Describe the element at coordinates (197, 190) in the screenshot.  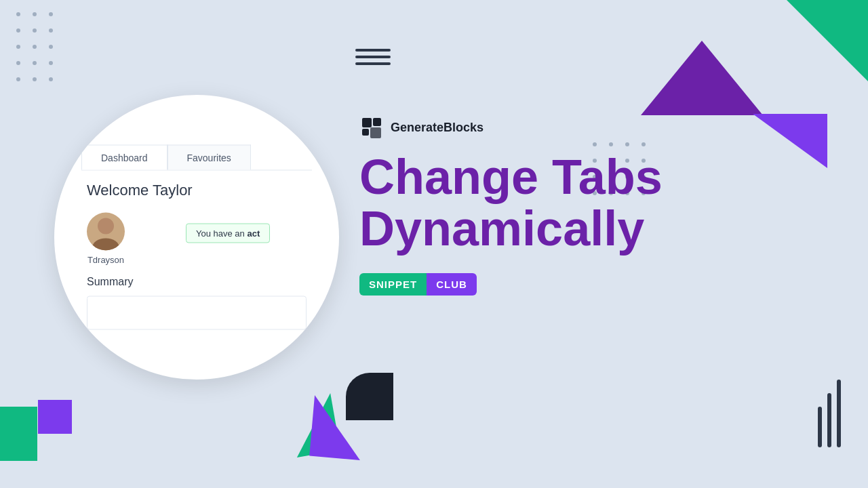
I see `welcome-heading: Welcome Taylor` at that location.